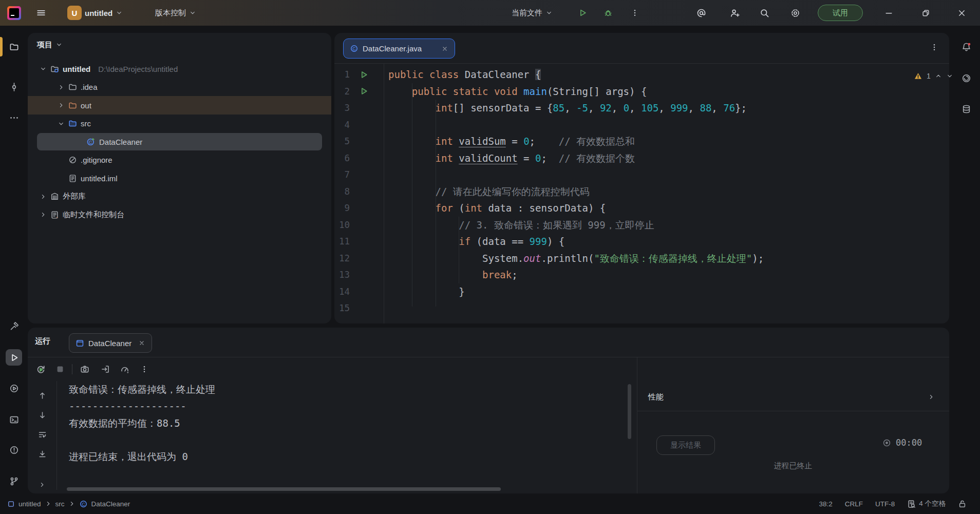  Describe the element at coordinates (346, 407) in the screenshot. I see `console-line: --------------------` at that location.